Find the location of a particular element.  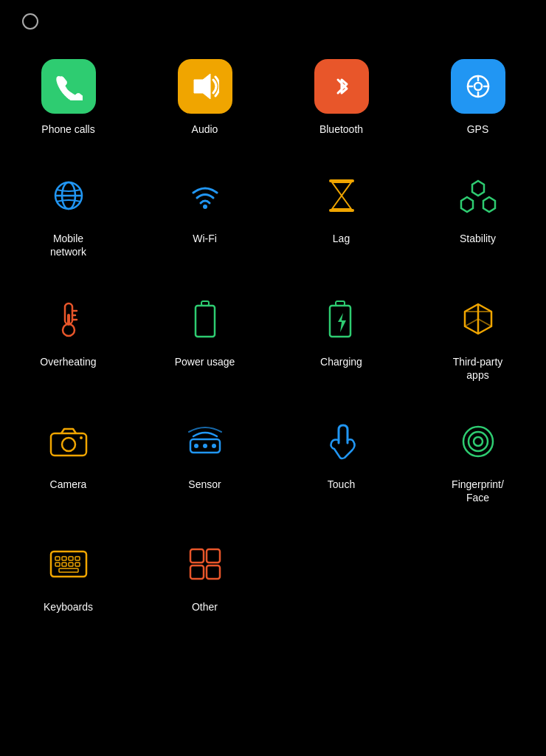

icon-wrapper-sensor is located at coordinates (205, 441).